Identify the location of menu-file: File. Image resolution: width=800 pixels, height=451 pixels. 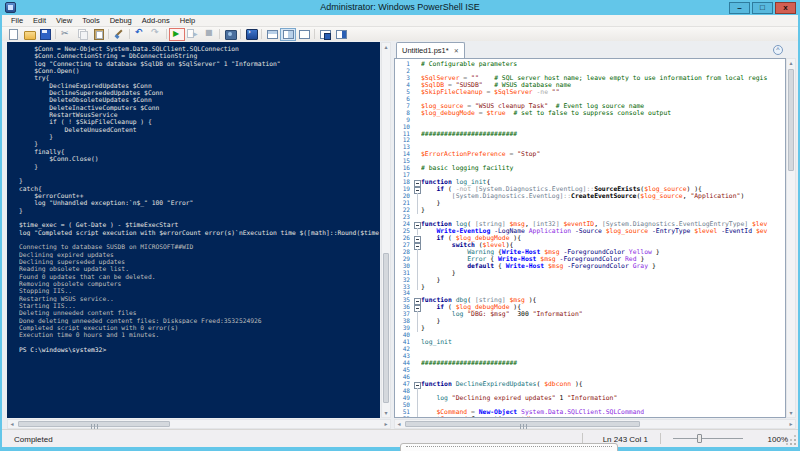
(17, 20).